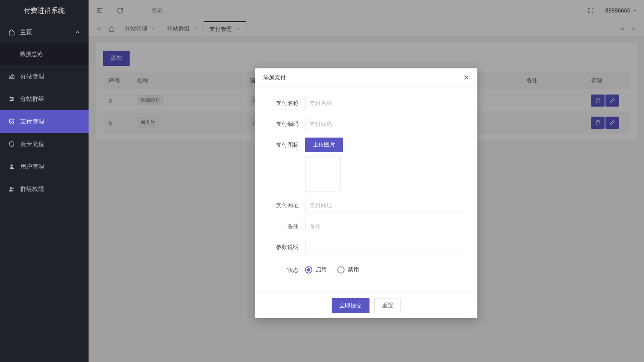 This screenshot has width=644, height=362. What do you see at coordinates (50, 144) in the screenshot?
I see `sidebar-item-label: 点卡充值` at bounding box center [50, 144].